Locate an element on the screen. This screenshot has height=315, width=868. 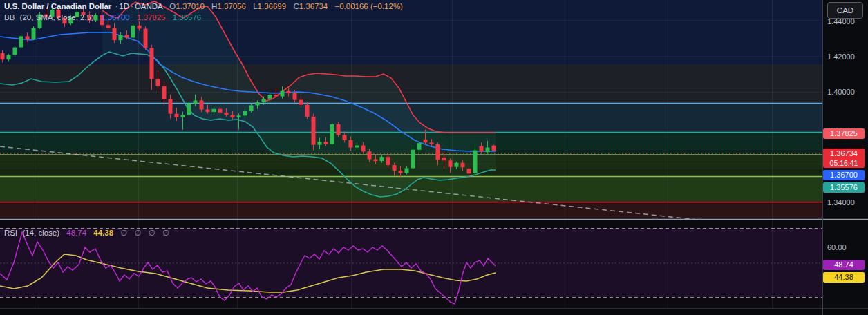
close-label: C is located at coordinates (296, 6).